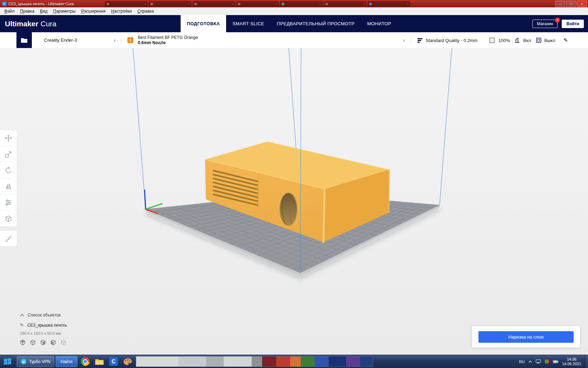  I want to click on system-tray: RU 14:36 14.06.2021, so click(551, 362).